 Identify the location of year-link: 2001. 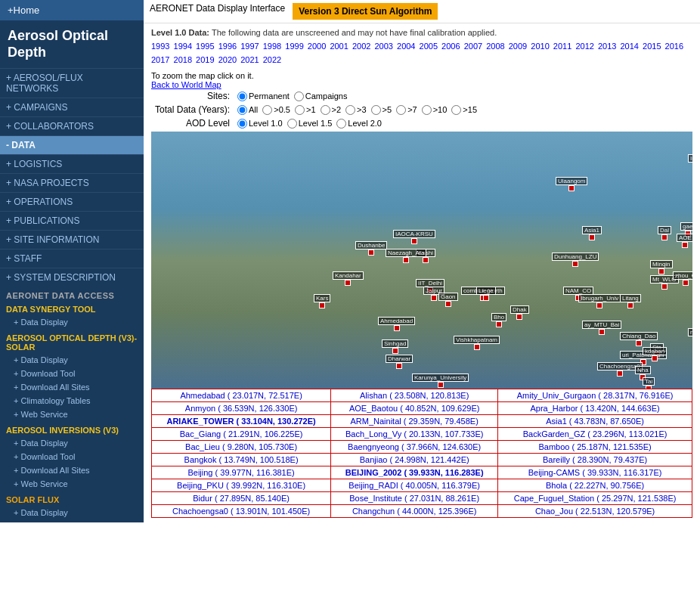
(339, 46).